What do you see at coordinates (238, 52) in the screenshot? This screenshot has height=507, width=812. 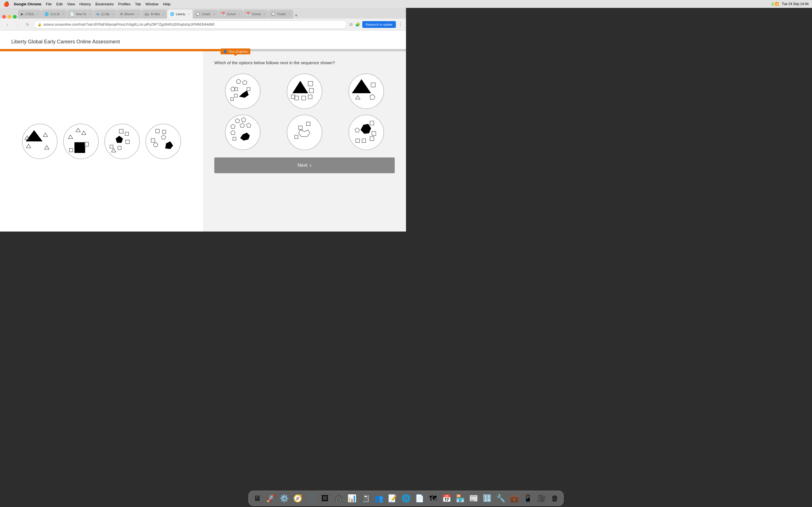 I see `progress-label: Your progress` at bounding box center [238, 52].